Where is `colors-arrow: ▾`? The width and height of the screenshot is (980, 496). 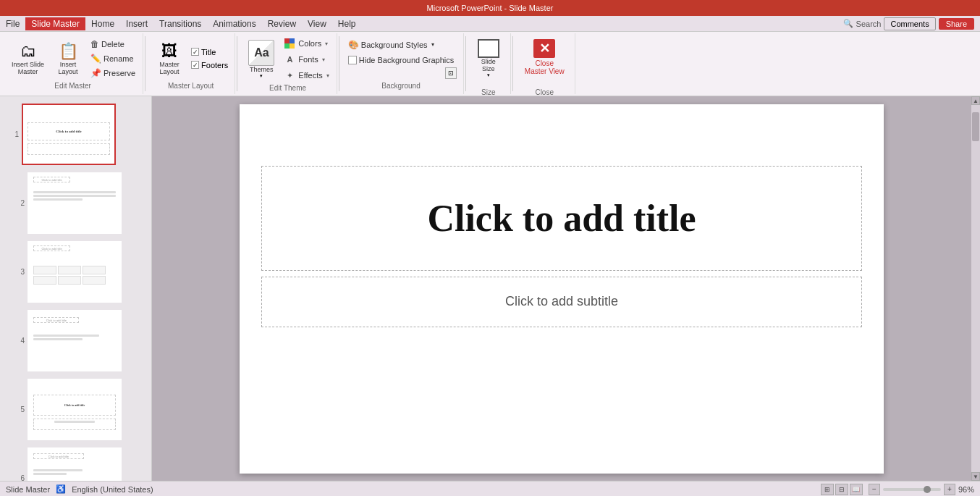
colors-arrow: ▾ is located at coordinates (326, 43).